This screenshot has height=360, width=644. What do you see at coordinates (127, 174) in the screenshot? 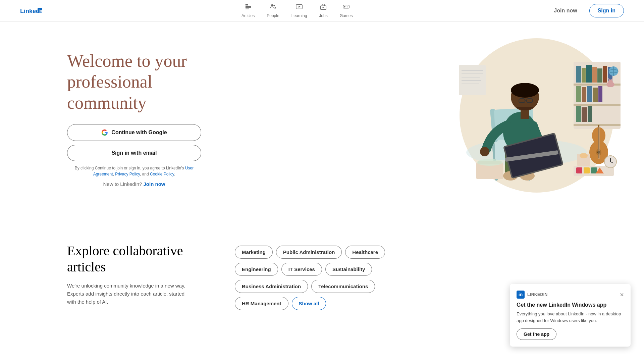
I see `privacy-policy-link: Privacy Policy` at bounding box center [127, 174].